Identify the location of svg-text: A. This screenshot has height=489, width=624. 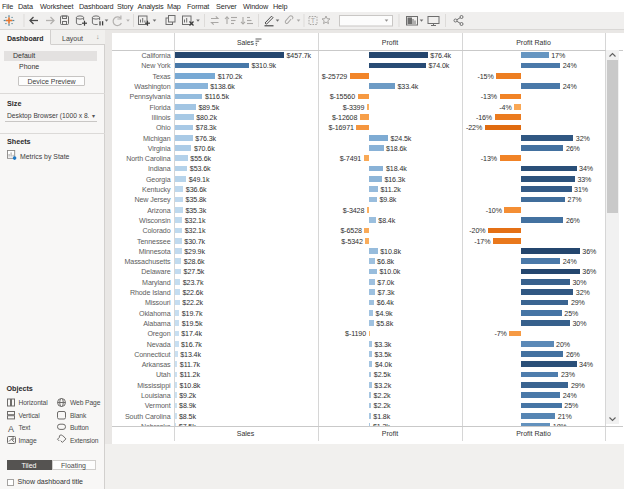
(11, 429).